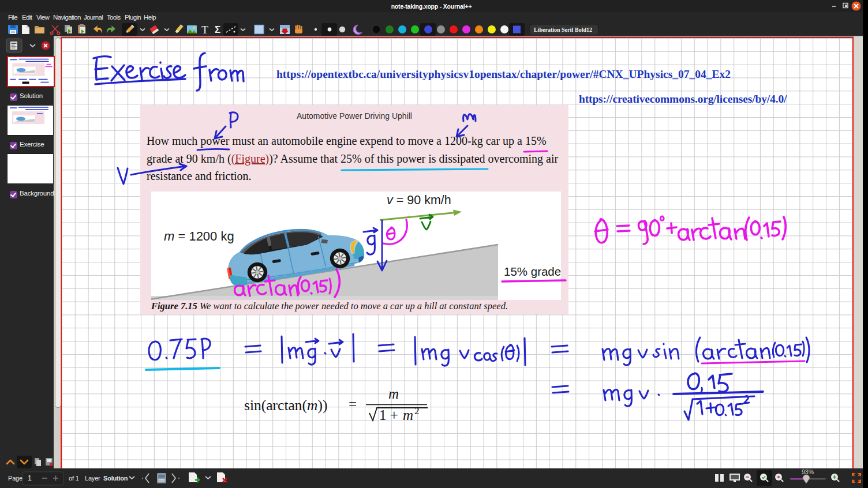 This screenshot has width=868, height=488. What do you see at coordinates (30, 478) in the screenshot?
I see `svg-text: 1` at bounding box center [30, 478].